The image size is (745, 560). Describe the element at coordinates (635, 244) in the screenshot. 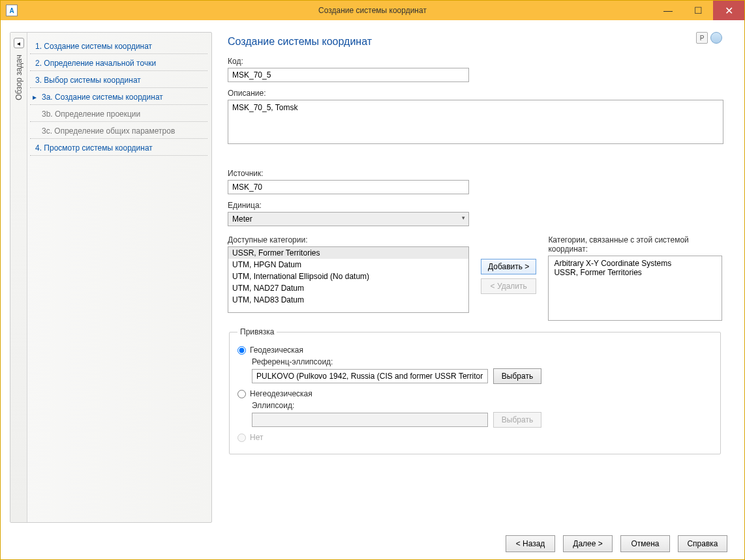

I see `associated-label: Категории, связанные с этой системой коо…` at that location.